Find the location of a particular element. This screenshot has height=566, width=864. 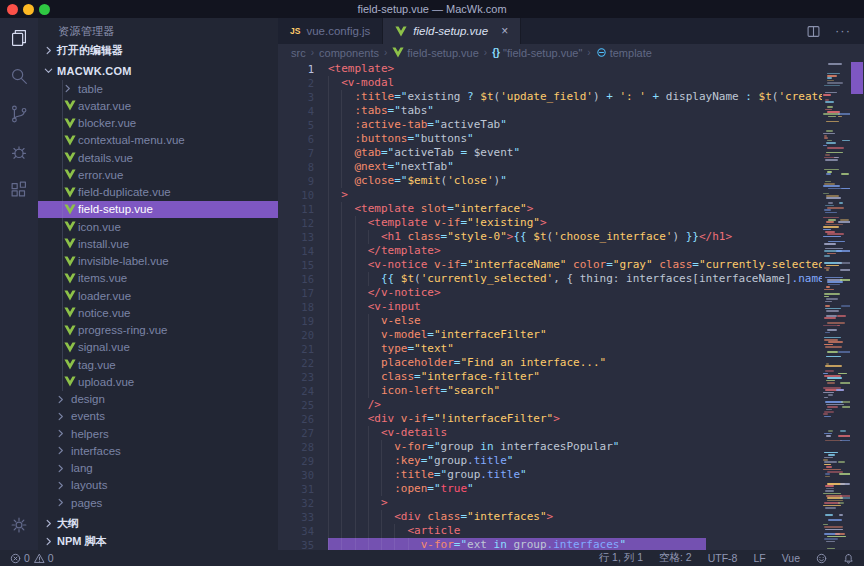

breadcrumb-item: template is located at coordinates (624, 53).